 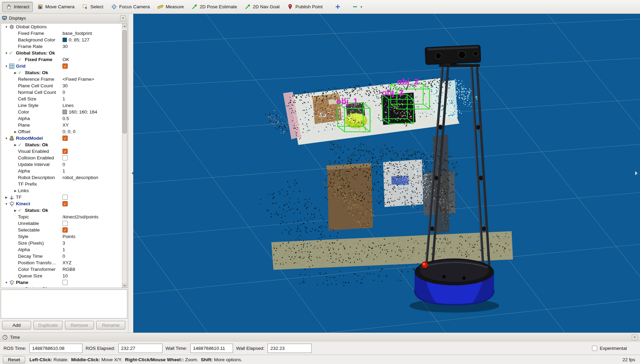 What do you see at coordinates (79, 325) in the screenshot?
I see `remove-display-button: Remove` at bounding box center [79, 325].